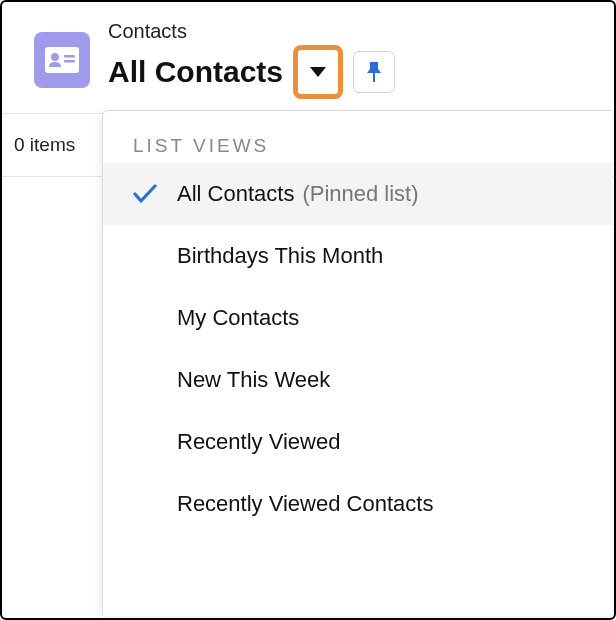 The height and width of the screenshot is (620, 616). I want to click on listview-option: Recently Viewed Contacts, so click(358, 504).